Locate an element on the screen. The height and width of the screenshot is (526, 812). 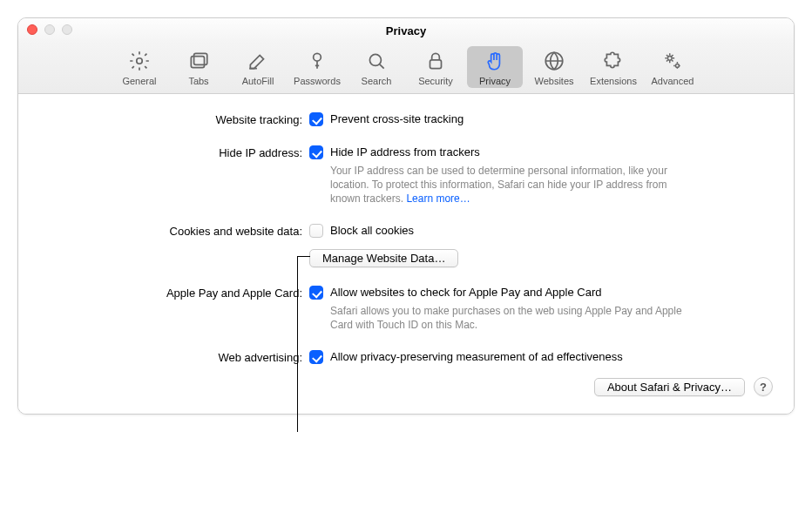
hide-ip-checkbox-label: Hide IP address from trackers is located at coordinates (405, 152).